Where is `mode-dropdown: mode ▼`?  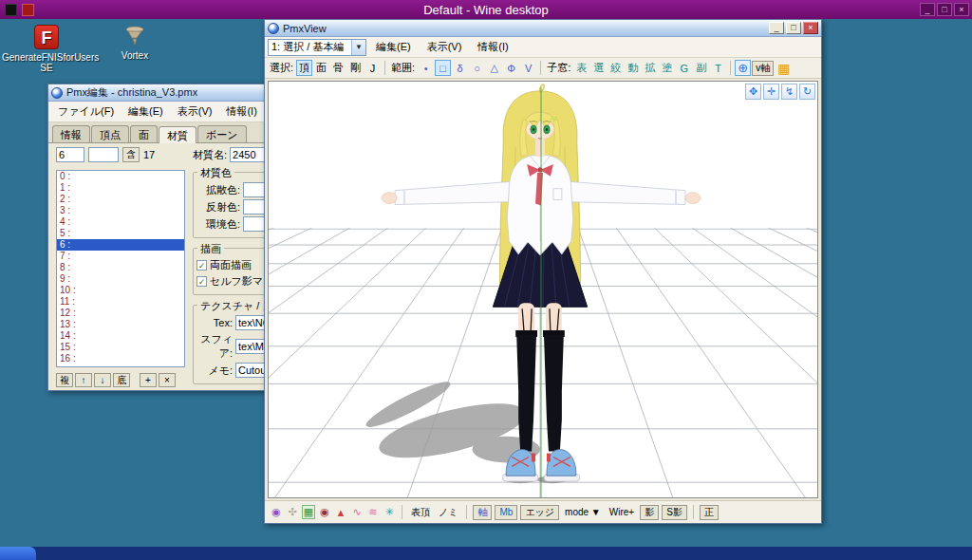 mode-dropdown: mode ▼ is located at coordinates (583, 513).